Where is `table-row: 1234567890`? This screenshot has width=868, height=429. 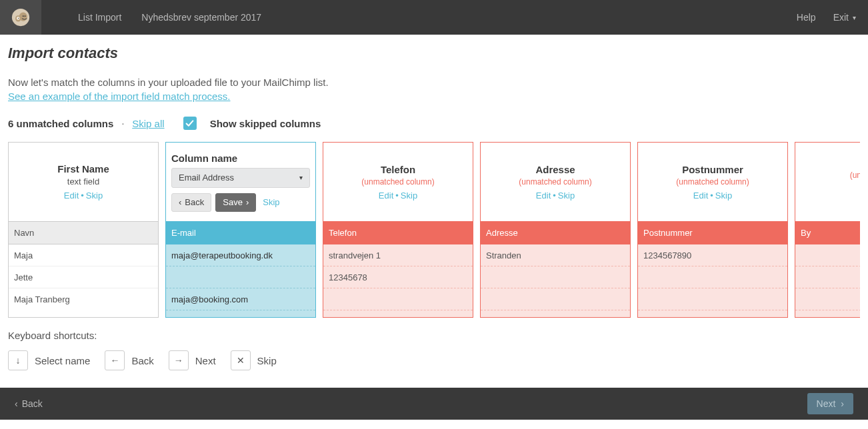 table-row: 1234567890 is located at coordinates (713, 256).